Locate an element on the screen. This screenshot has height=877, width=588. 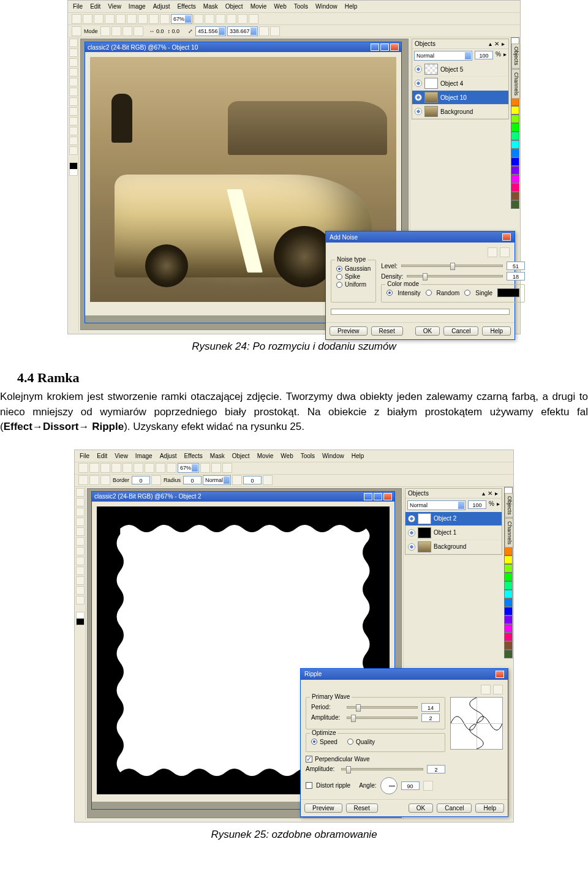
tb-copy-icon is located at coordinates (138, 468).